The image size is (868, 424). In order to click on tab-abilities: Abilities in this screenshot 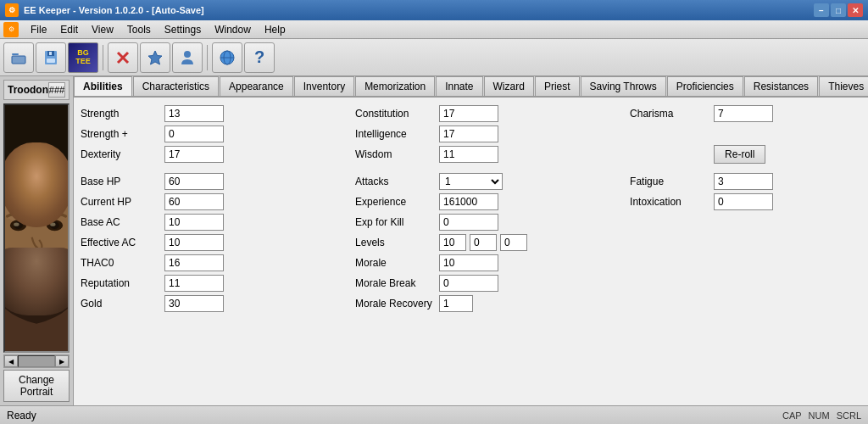, I will do `click(103, 86)`.